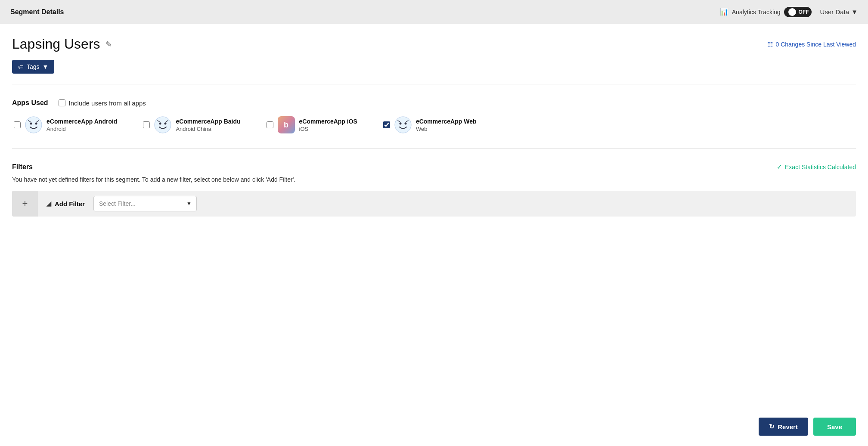  Describe the element at coordinates (33, 67) in the screenshot. I see `tags-button: 🏷 Tags ▼` at that location.